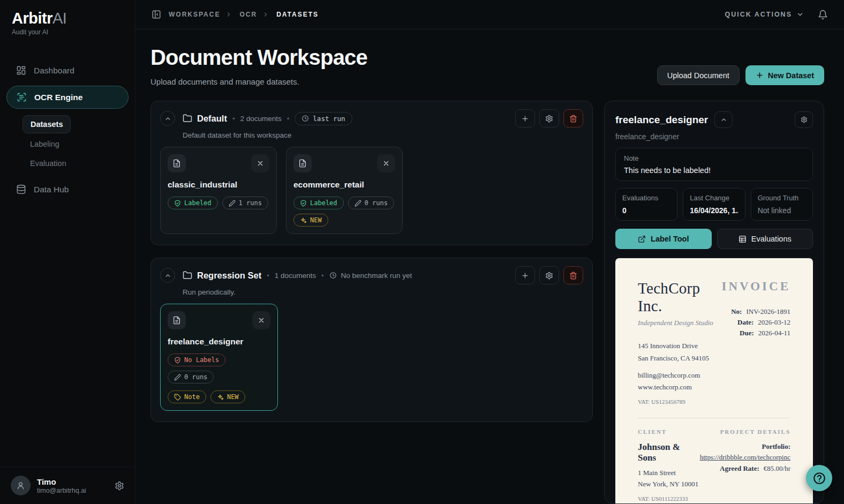 The height and width of the screenshot is (504, 844). Describe the element at coordinates (745, 469) in the screenshot. I see `agreed-rate: Agreed Rate:€85.00/hr` at that location.